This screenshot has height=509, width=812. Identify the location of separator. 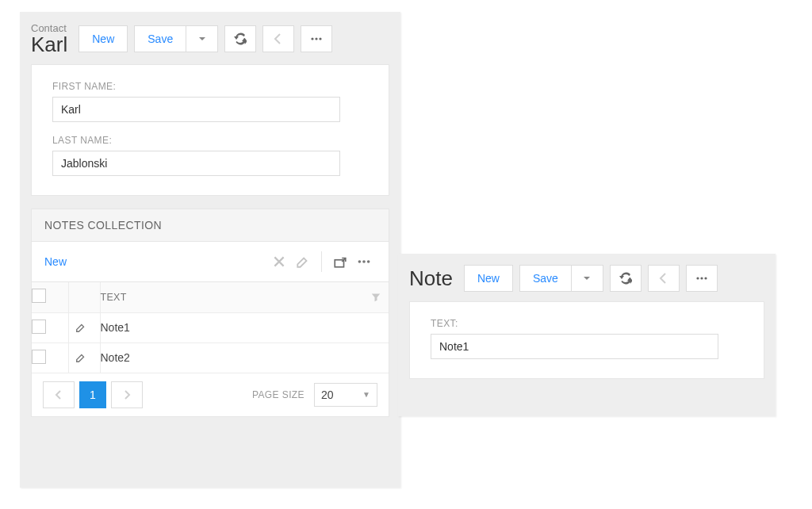
(322, 262).